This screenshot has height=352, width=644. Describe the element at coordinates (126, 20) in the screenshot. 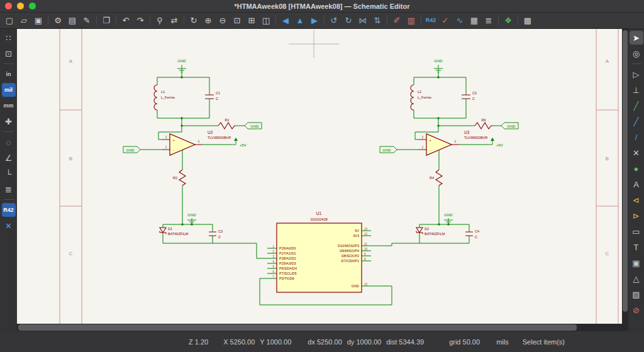

I see `undo-icon: ↶` at that location.